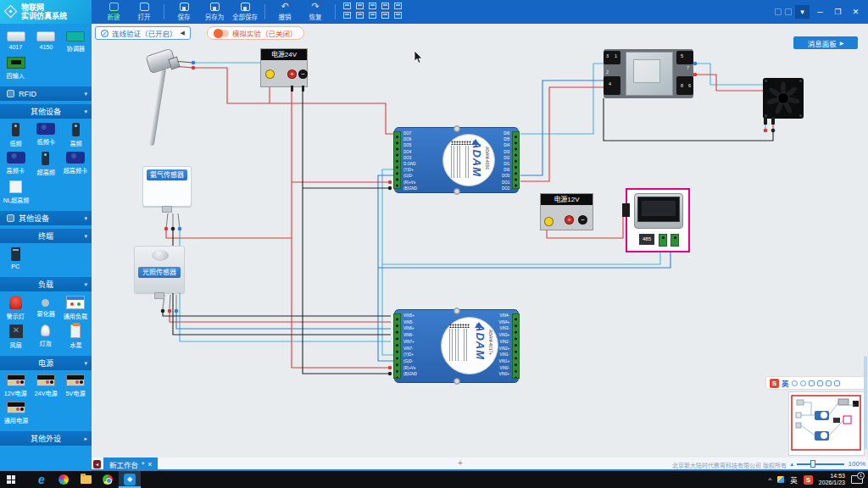 This screenshot has height=488, width=868. I want to click on action-center-icon, so click(857, 480).